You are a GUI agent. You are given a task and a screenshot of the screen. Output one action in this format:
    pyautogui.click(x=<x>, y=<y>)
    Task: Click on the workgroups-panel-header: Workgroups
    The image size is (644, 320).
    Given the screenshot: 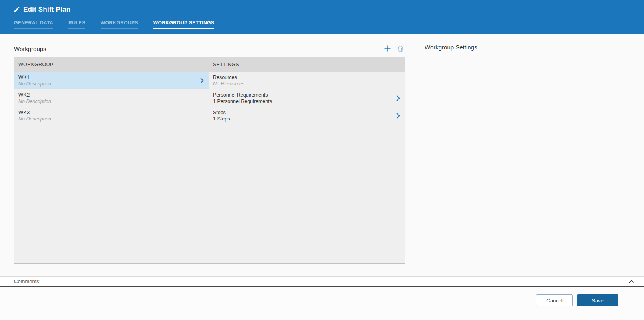 What is the action you would take?
    pyautogui.click(x=209, y=49)
    